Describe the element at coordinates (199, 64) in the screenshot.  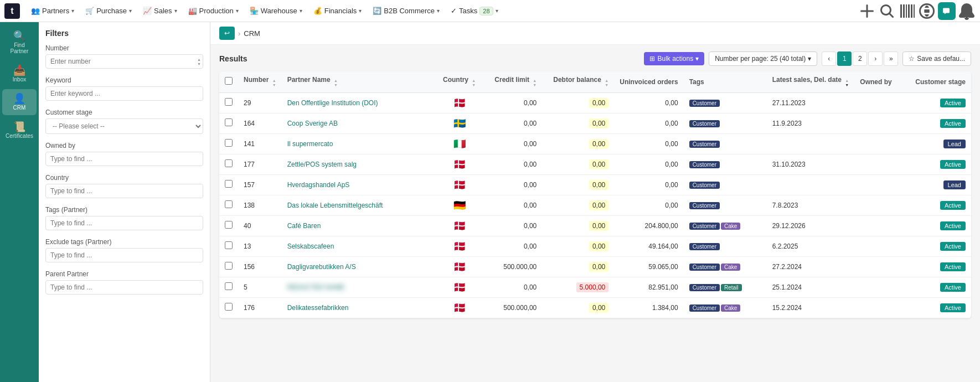
I see `spinner-down-icon: ▼` at that location.